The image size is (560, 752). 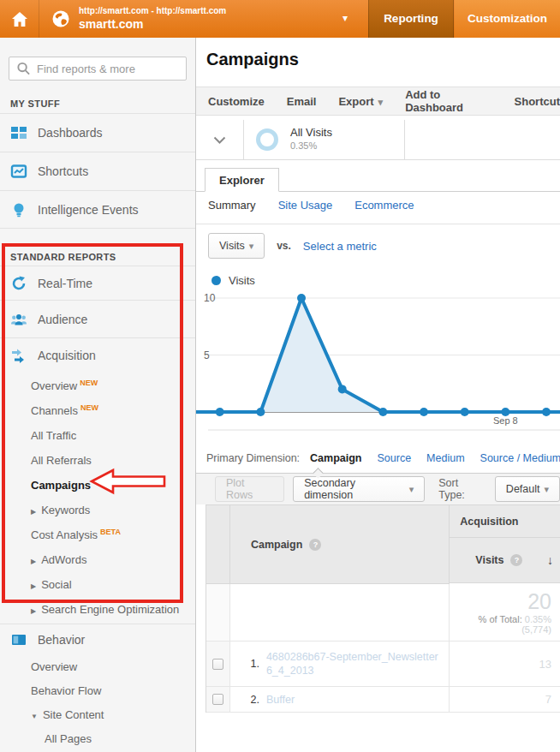 I want to click on campaign-column-header: Campaign ?, so click(x=340, y=545).